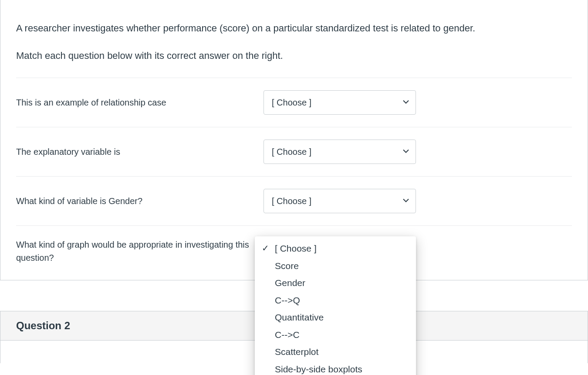  Describe the element at coordinates (134, 251) in the screenshot. I see `match-question-3: What kind of graph would be appropriate …` at that location.